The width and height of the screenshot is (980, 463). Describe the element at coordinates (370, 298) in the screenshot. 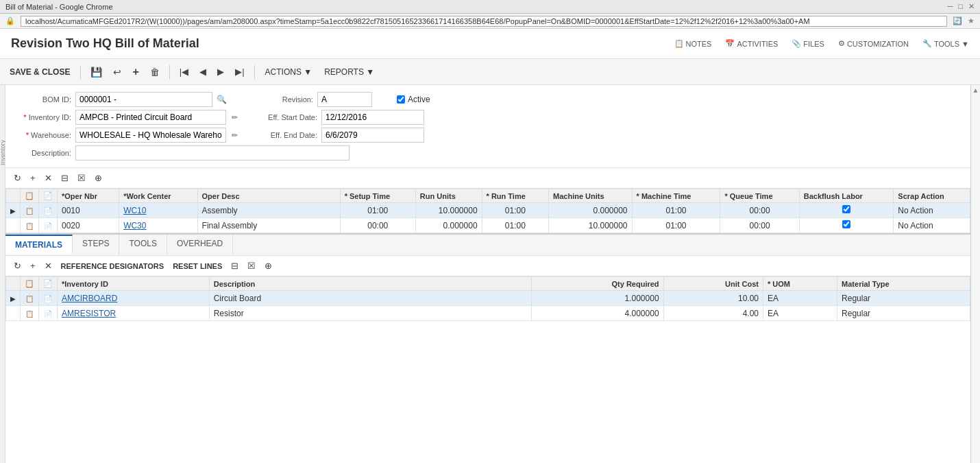

I see `mat-desc-cell: Circuit Board` at that location.